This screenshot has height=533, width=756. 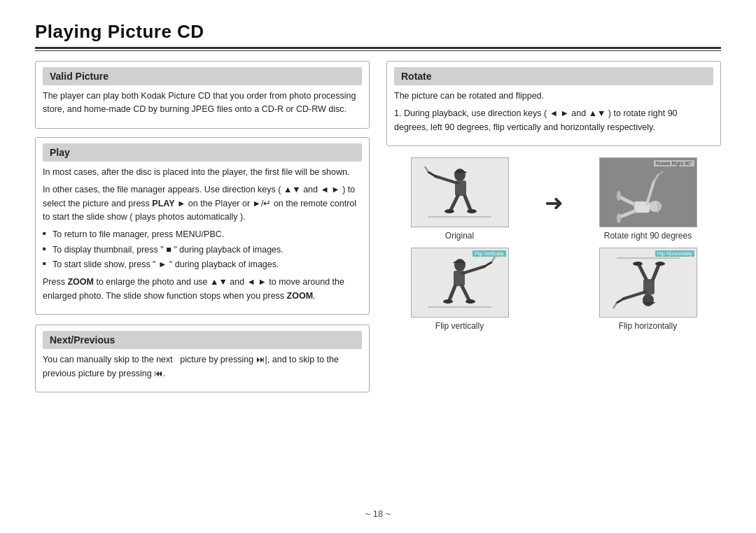 What do you see at coordinates (202, 172) in the screenshot?
I see `play-para1: In most cases, after the disc is placed …` at bounding box center [202, 172].